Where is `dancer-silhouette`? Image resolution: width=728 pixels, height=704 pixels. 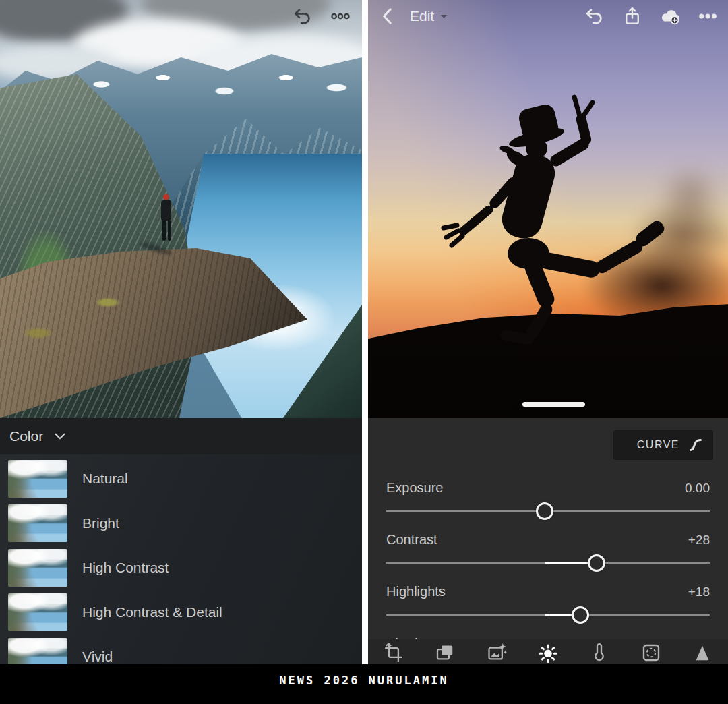
dancer-silhouette is located at coordinates (550, 218).